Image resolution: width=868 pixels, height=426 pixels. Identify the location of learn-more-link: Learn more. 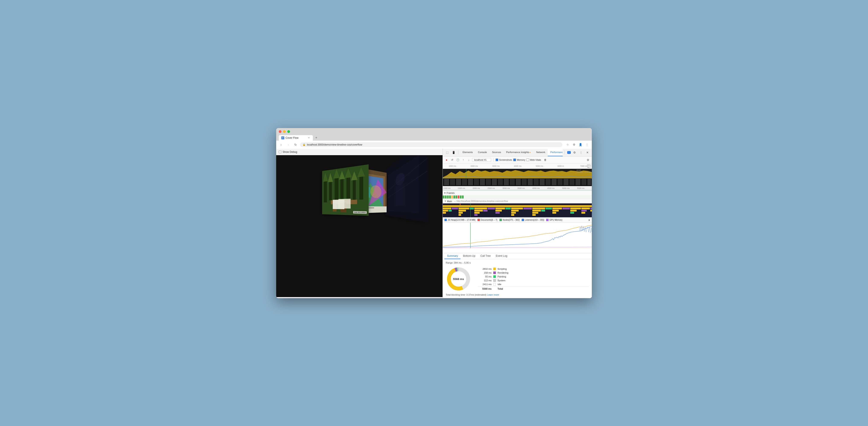
(493, 295).